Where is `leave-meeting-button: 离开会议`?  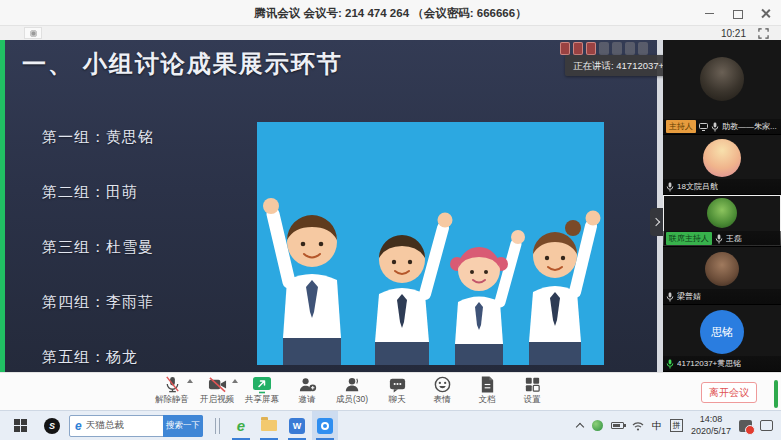
leave-meeting-button: 离开会议 is located at coordinates (729, 392).